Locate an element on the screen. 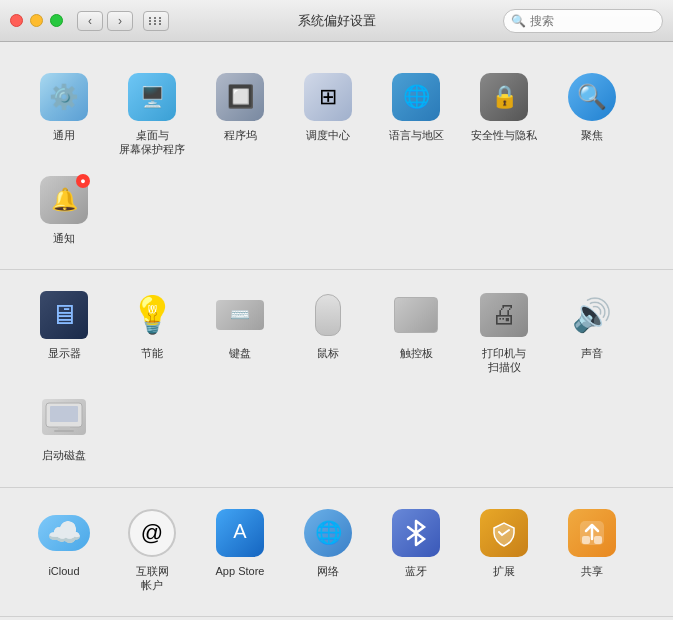  icloud-icon: ☁️ is located at coordinates (64, 533).